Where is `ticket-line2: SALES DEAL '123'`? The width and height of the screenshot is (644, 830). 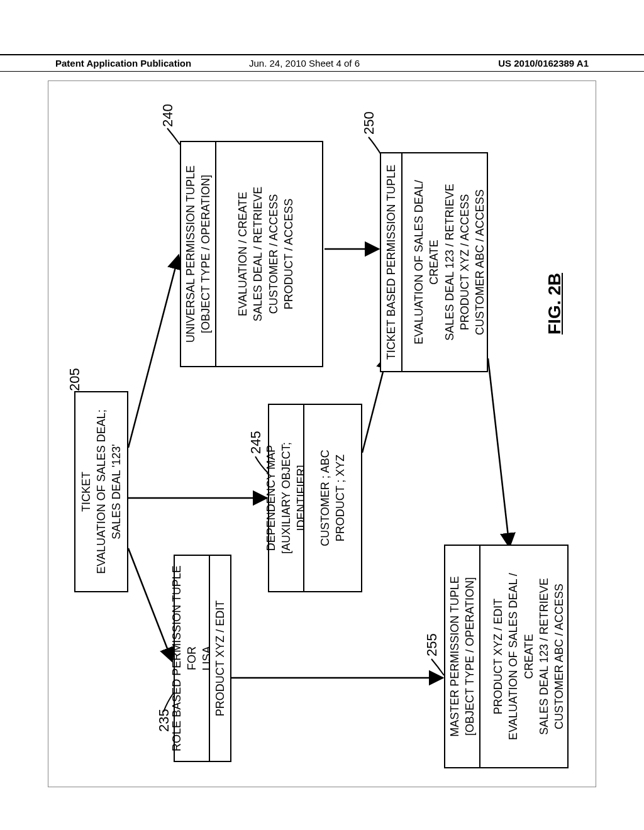
ticket-line2: SALES DEAL '123' is located at coordinates (116, 492).